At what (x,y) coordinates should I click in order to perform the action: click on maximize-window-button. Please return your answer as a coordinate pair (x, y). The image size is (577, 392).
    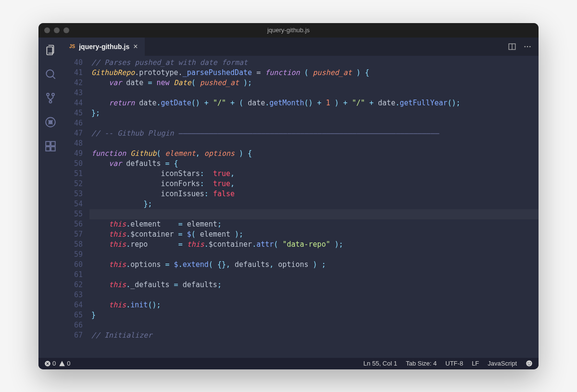
    Looking at the image, I should click on (66, 30).